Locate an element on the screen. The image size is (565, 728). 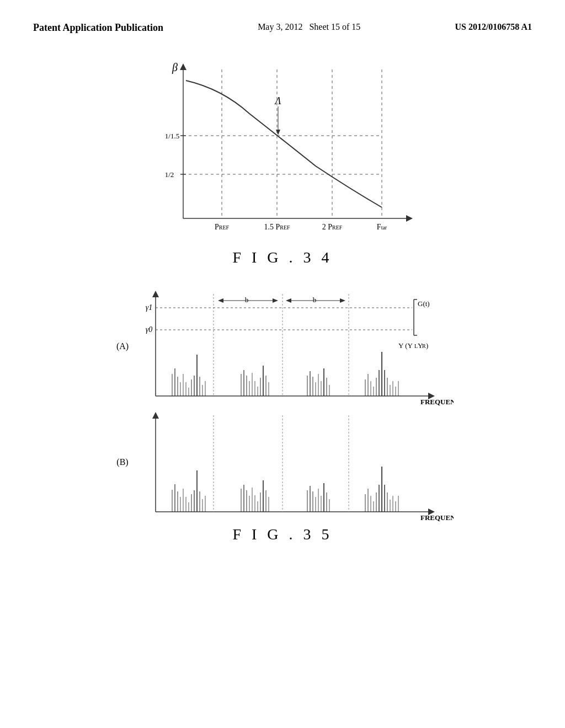
svg-text: (B) is located at coordinates (122, 462).